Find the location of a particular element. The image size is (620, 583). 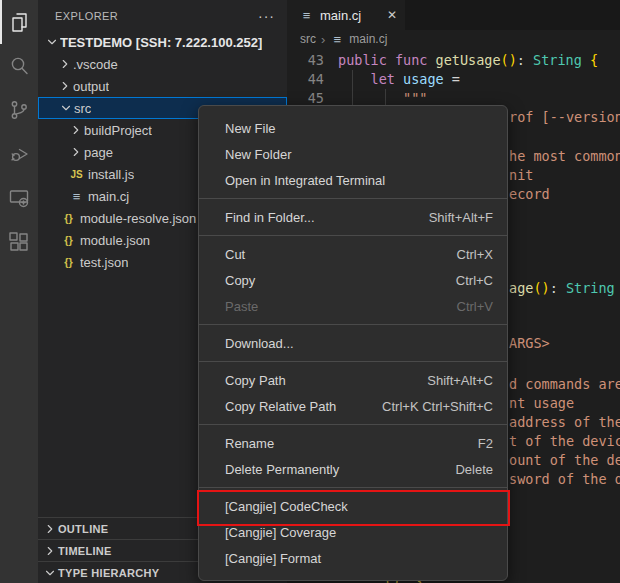

menu-item-cangjie-coverage: [Cangjie] Coverage is located at coordinates (353, 532).